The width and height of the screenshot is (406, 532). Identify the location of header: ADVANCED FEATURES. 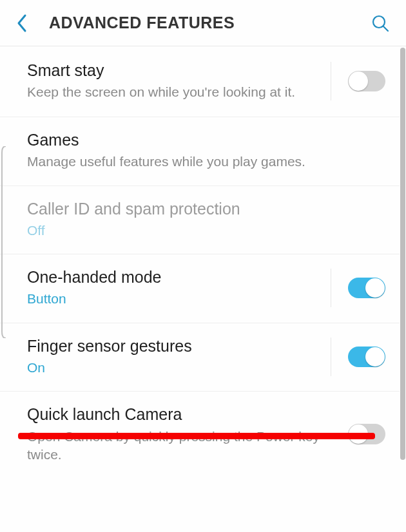
(203, 23).